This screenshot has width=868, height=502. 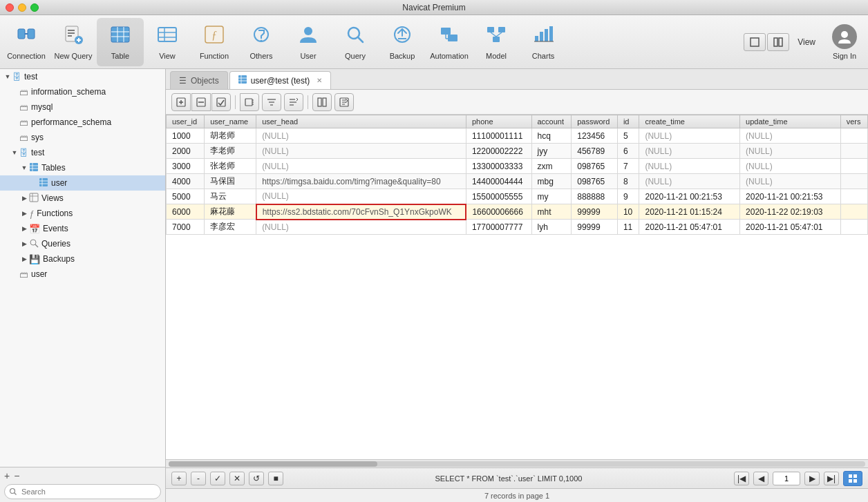 I want to click on tab-close-icon: ✕, so click(x=319, y=80).